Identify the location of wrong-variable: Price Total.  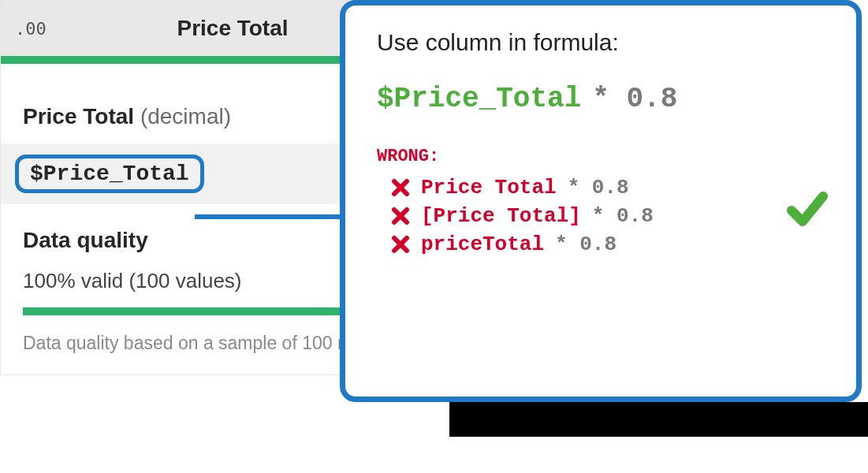
(489, 188).